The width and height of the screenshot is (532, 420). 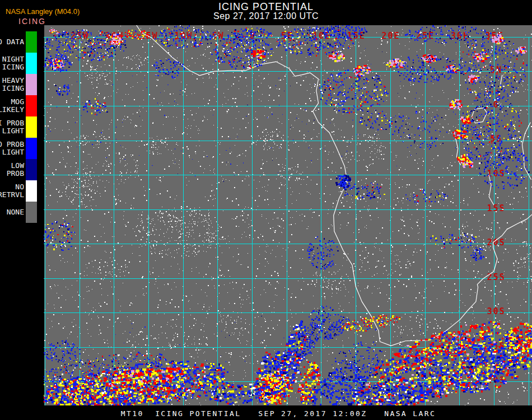 What do you see at coordinates (278, 413) in the screenshot?
I see `footer-caption: MT10 ICING POTENTIAL SEP 27, 2017 12:00Z…` at bounding box center [278, 413].